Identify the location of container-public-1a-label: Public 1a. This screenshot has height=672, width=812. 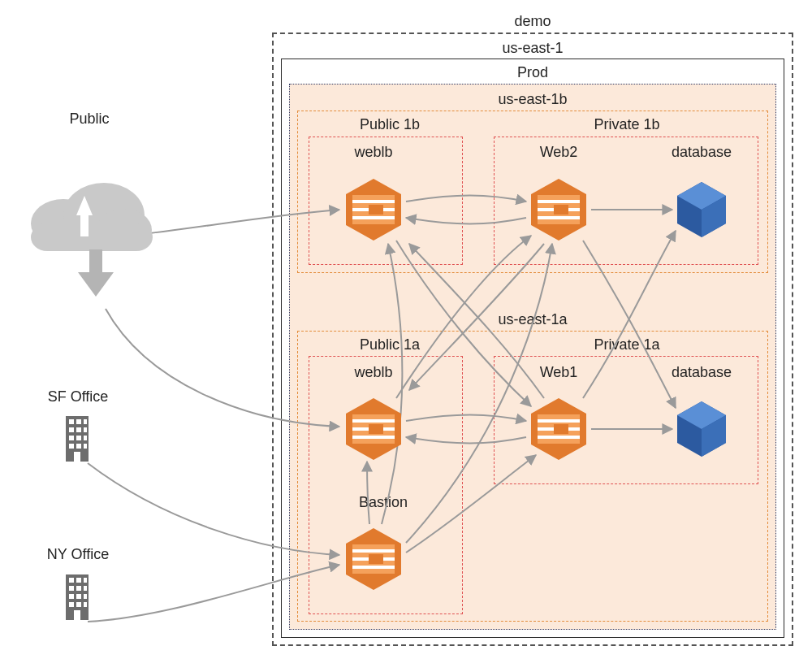
(390, 345).